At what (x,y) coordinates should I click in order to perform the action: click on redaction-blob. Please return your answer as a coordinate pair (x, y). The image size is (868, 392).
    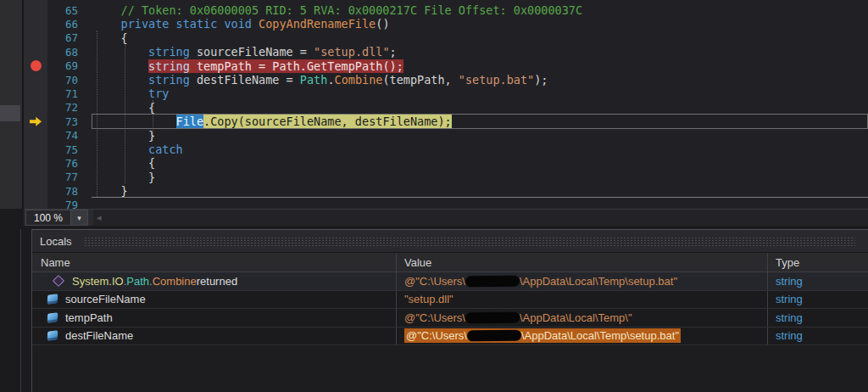
    Looking at the image, I should click on (494, 336).